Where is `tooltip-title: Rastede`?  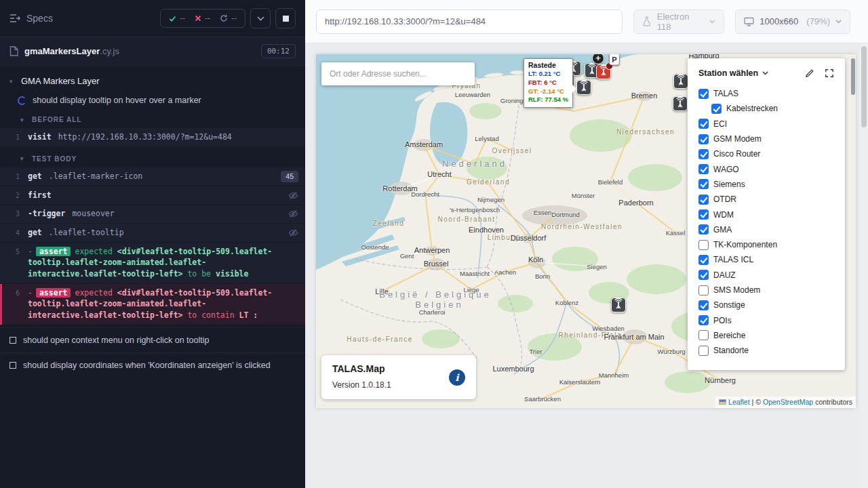
tooltip-title: Rastede is located at coordinates (548, 65).